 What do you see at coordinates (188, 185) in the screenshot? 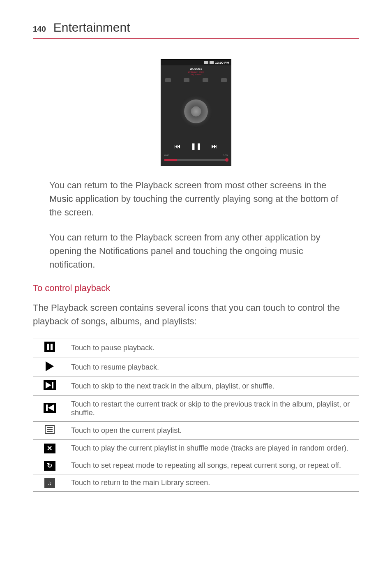
I see `p1-pre: You can return to the Playback screen fr…` at bounding box center [188, 185].